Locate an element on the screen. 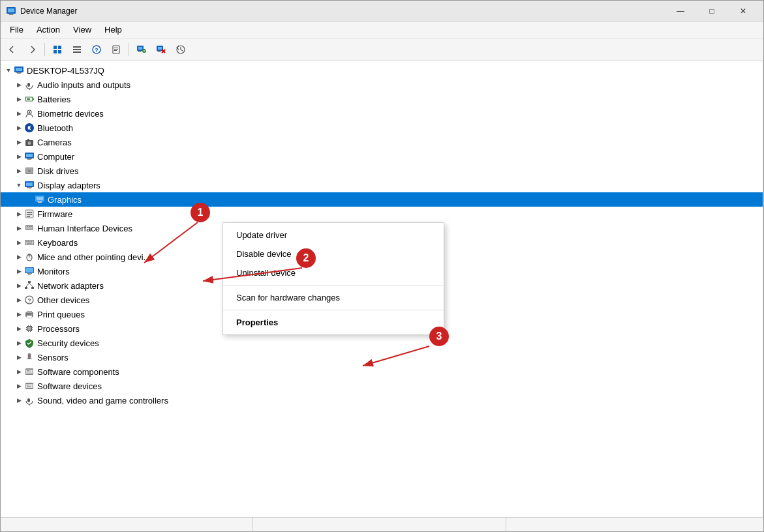 The height and width of the screenshot is (532, 764). close-button: ✕ is located at coordinates (743, 11).